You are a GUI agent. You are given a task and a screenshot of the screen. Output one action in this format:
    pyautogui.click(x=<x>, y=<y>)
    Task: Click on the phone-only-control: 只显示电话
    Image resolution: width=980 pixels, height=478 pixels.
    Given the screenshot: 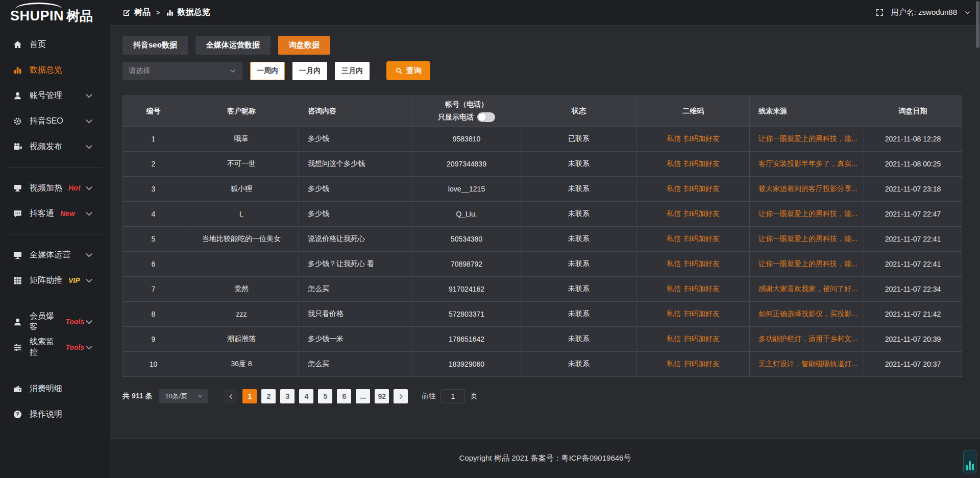 What is the action you would take?
    pyautogui.click(x=467, y=117)
    